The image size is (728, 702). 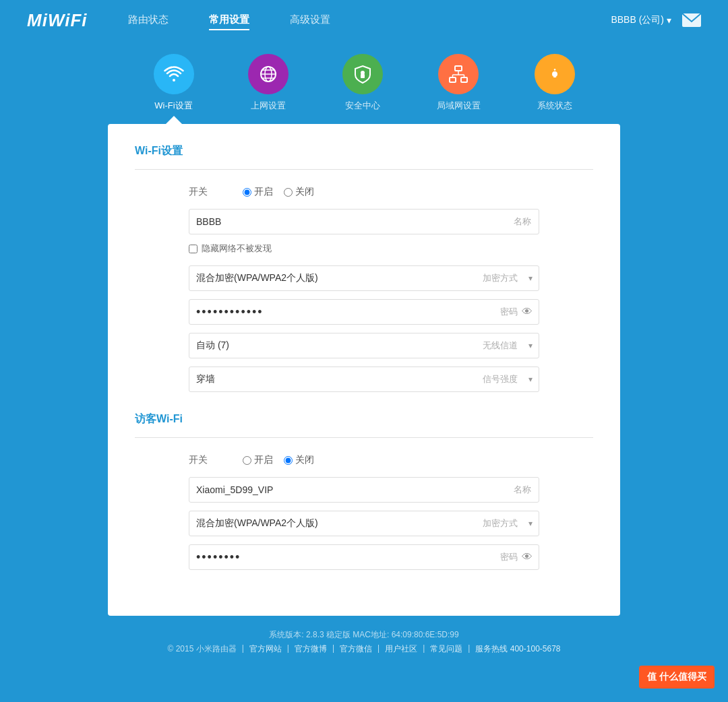 I want to click on visitor-password-input, so click(x=364, y=557).